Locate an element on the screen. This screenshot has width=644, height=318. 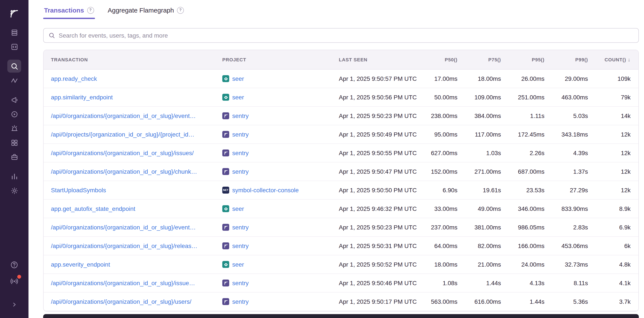
p95-cell: 166.00ms is located at coordinates (530, 246).